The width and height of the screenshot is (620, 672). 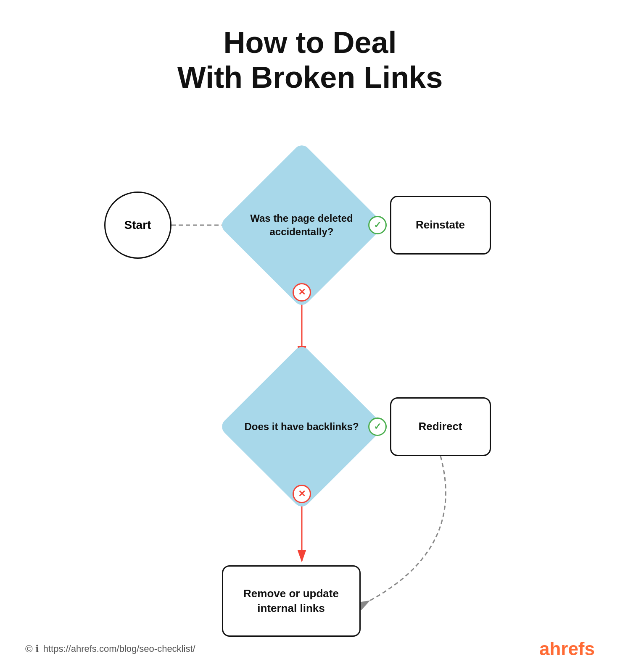 I want to click on start-node: Start, so click(x=138, y=225).